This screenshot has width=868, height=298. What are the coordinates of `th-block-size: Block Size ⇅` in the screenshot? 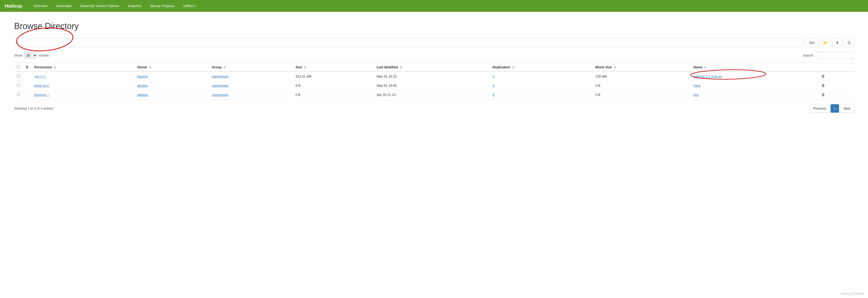 It's located at (642, 67).